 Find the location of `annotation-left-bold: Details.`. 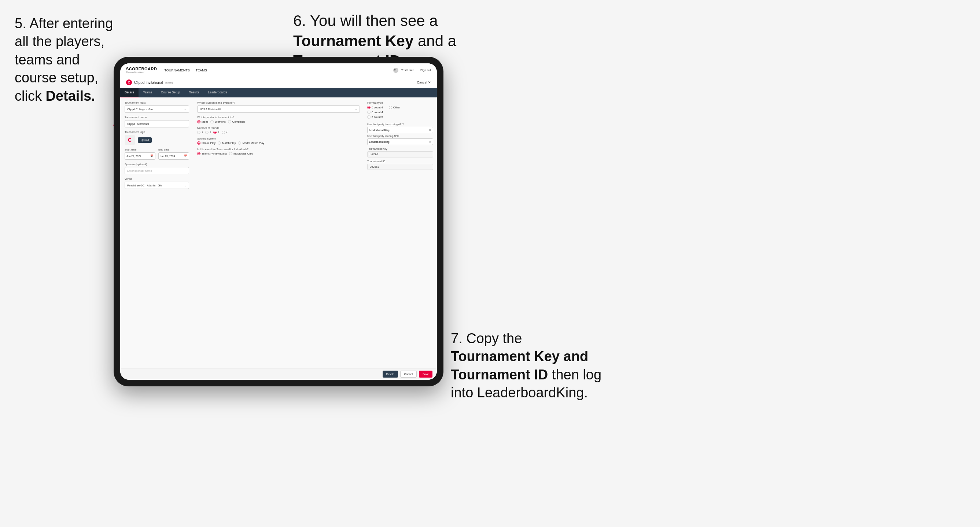

annotation-left-bold: Details. is located at coordinates (70, 96).